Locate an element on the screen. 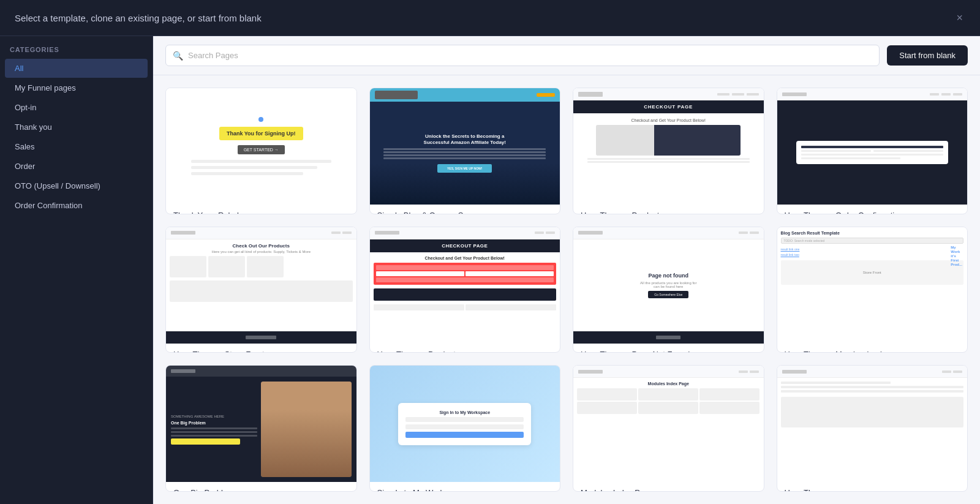 This screenshot has height=504, width=980. template-info: Simple Blue & Orange Squeeze is located at coordinates (466, 209).